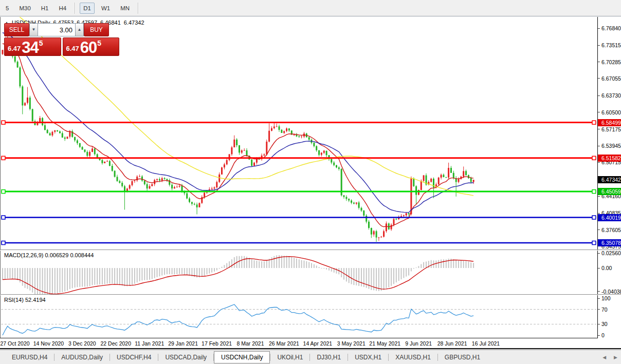  What do you see at coordinates (242, 357) in the screenshot?
I see `chart-tab-usdcnh-daily: USDCNH,Daily` at bounding box center [242, 357].